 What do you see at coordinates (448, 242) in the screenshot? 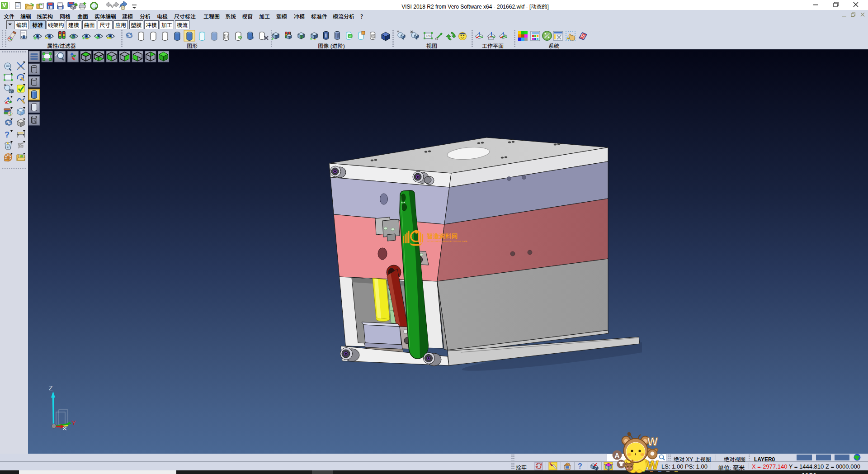
I see `svg-text: INTELLIGENT MANUFACTURING DATA` at bounding box center [448, 242].